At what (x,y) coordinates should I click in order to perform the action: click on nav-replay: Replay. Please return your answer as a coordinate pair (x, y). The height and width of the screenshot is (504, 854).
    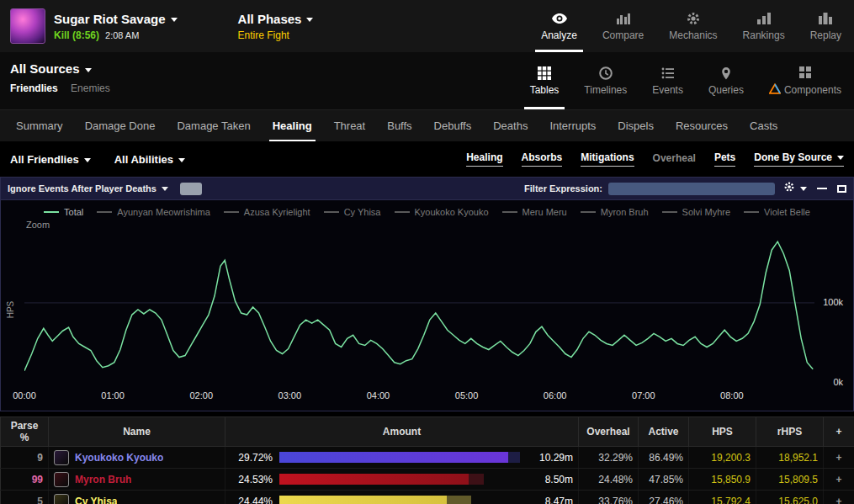
    Looking at the image, I should click on (826, 26).